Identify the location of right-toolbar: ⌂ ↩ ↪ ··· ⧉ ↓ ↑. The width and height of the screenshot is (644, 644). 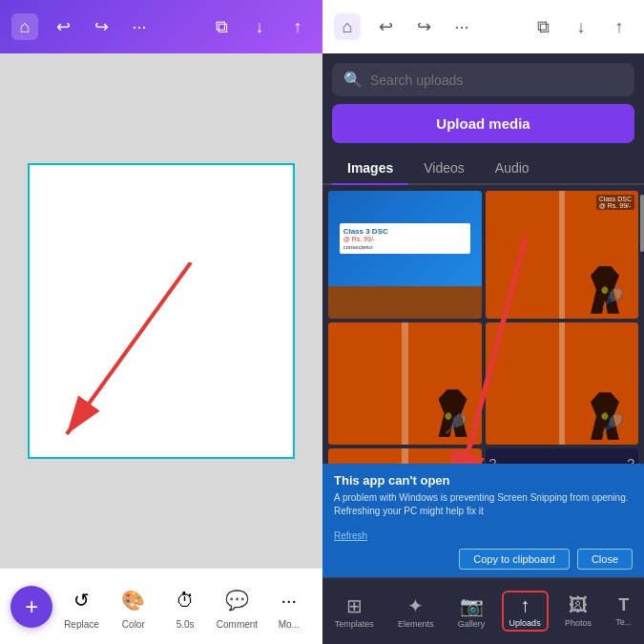
(483, 27).